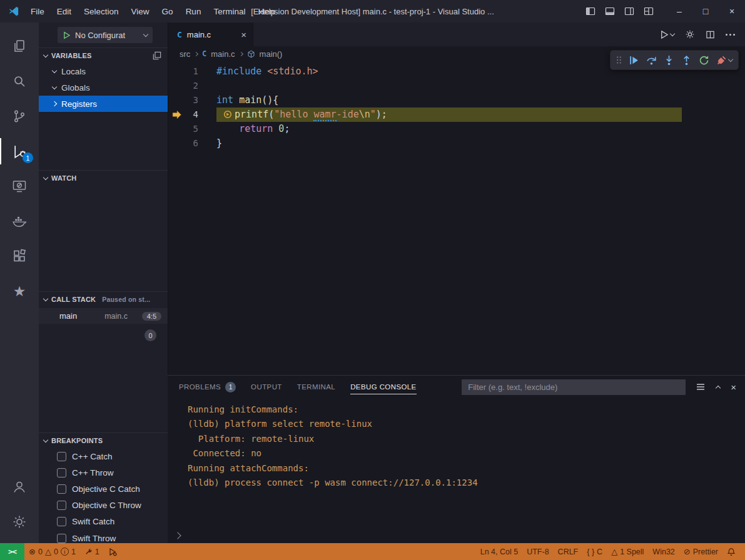 This screenshot has width=745, height=560. I want to click on breakpoints-section-header: BREAKPOINTS, so click(103, 441).